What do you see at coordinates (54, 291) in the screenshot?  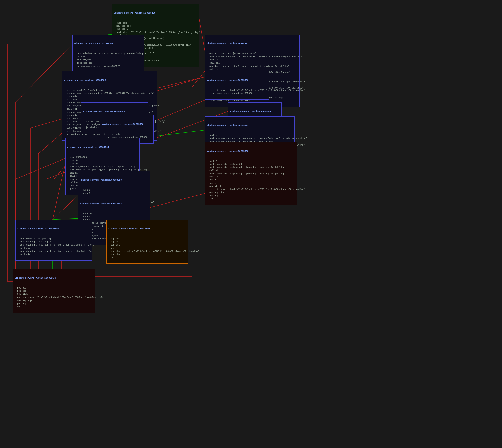 I see `node-n16: windows servers runtime.000885F3 pop edi…` at bounding box center [54, 291].